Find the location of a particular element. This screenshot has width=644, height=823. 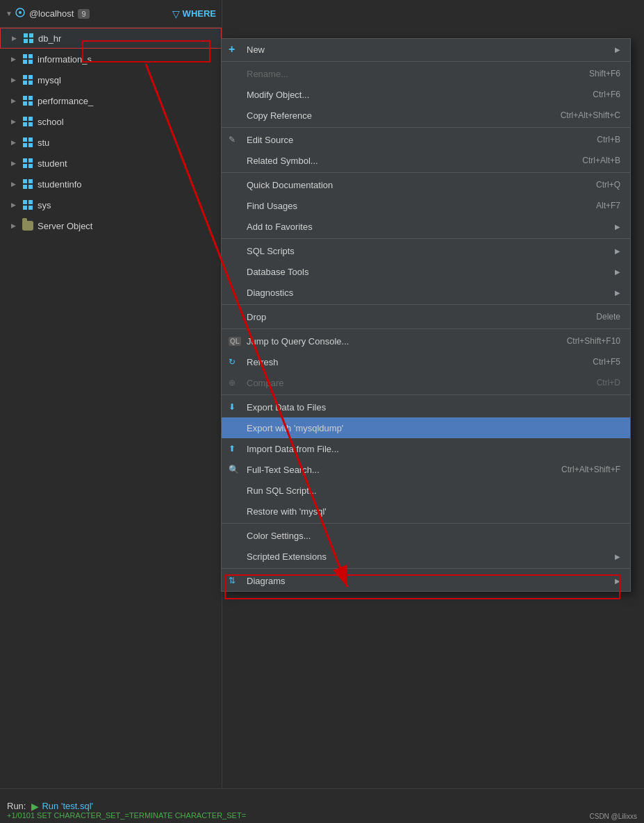

submenu-arrow-diagrams: ▶ is located at coordinates (618, 581).